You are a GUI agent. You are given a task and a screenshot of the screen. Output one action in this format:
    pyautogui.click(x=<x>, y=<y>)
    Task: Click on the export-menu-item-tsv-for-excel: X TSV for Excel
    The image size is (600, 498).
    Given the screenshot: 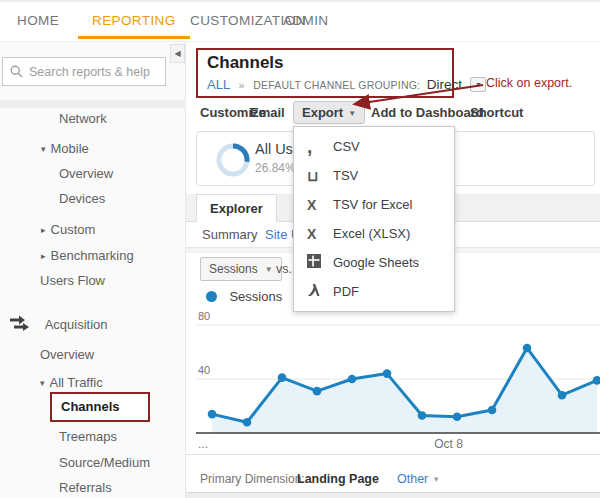 What is the action you would take?
    pyautogui.click(x=374, y=204)
    